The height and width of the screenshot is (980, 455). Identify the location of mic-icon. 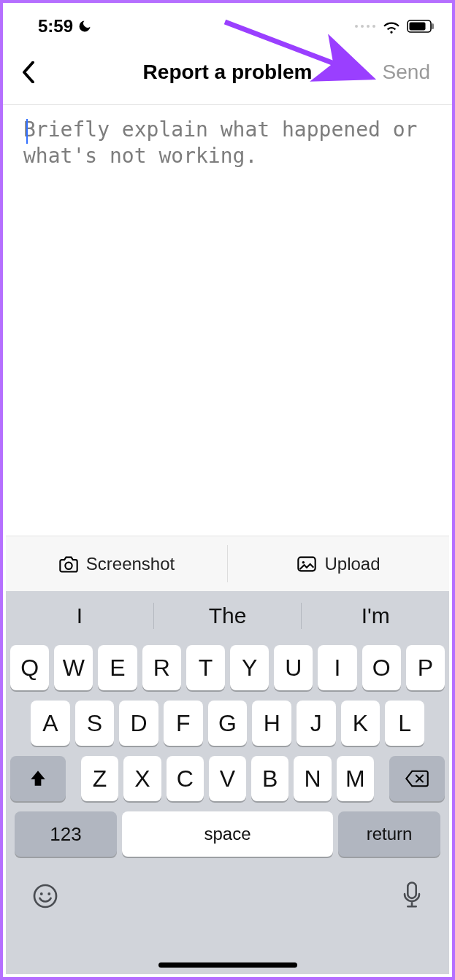
(412, 896).